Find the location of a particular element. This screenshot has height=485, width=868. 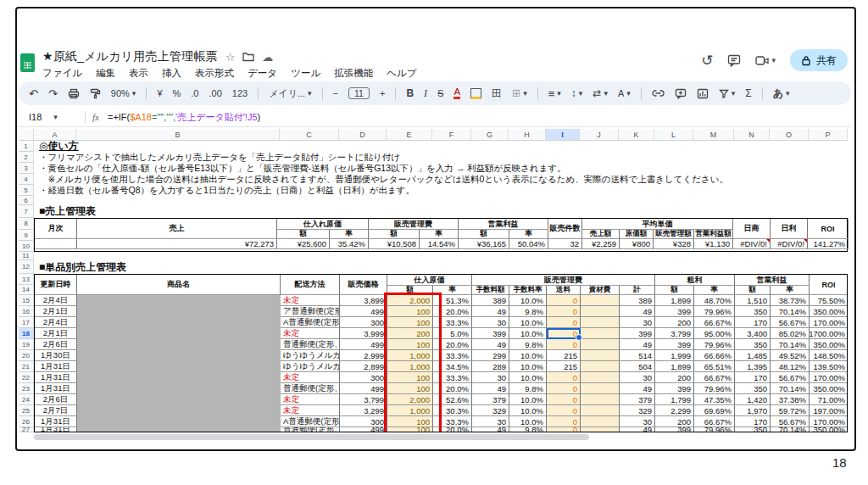

cell-total: 504 is located at coordinates (637, 366).